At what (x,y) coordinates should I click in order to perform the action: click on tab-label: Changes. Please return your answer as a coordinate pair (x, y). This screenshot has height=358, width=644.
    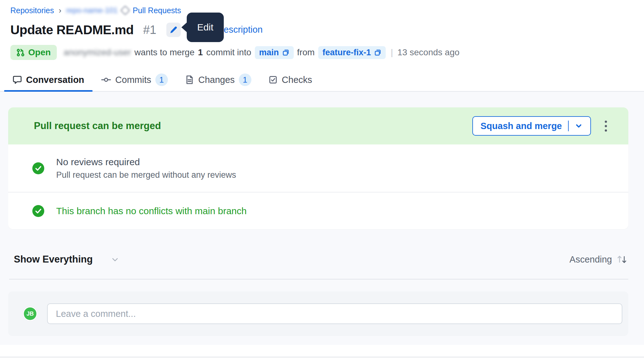
    Looking at the image, I should click on (217, 80).